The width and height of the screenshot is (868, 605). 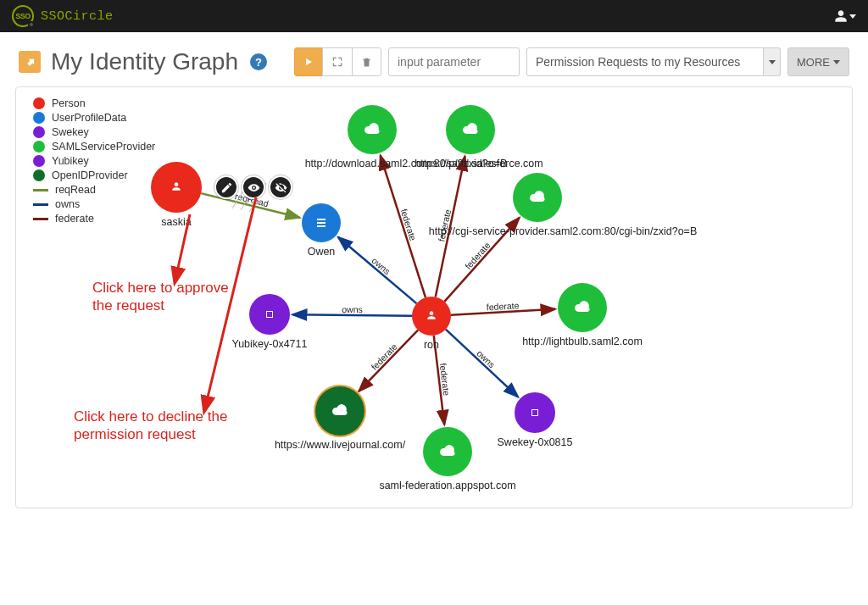 I want to click on play-icon, so click(x=309, y=62).